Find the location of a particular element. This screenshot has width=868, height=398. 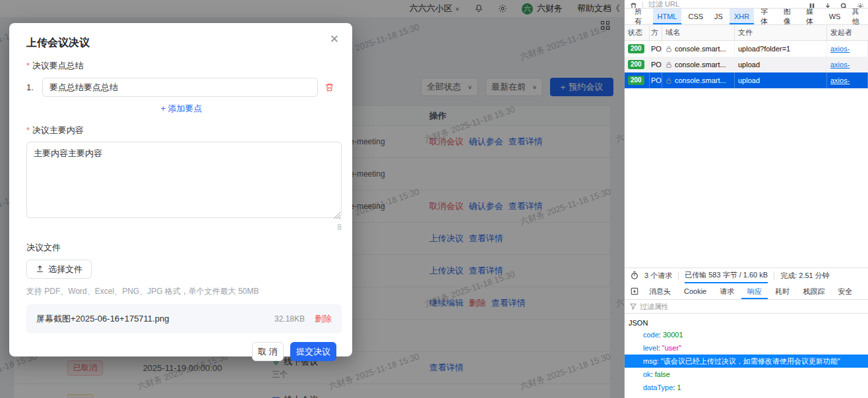

filter-tab-9: 其他 is located at coordinates (857, 16).